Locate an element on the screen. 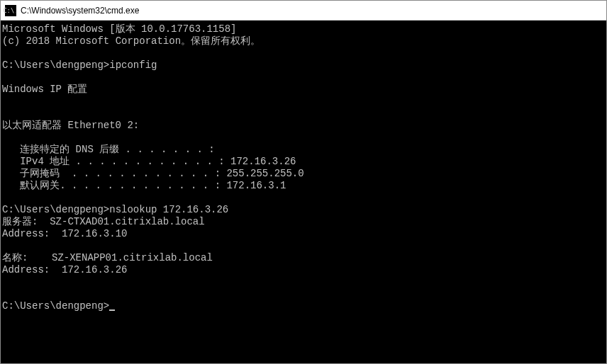  titlebar: C:\. C:\Windows\system32\cmd.exe is located at coordinates (304, 11).